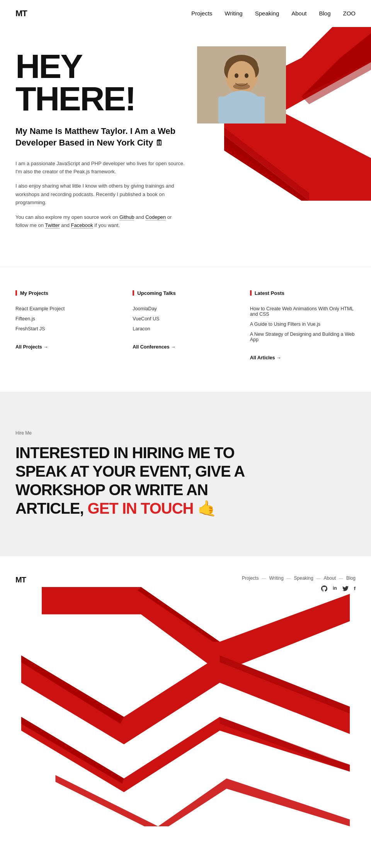 The image size is (371, 868). I want to click on main-nav: MT Projects Writing Speaking About Blog …, so click(186, 14).